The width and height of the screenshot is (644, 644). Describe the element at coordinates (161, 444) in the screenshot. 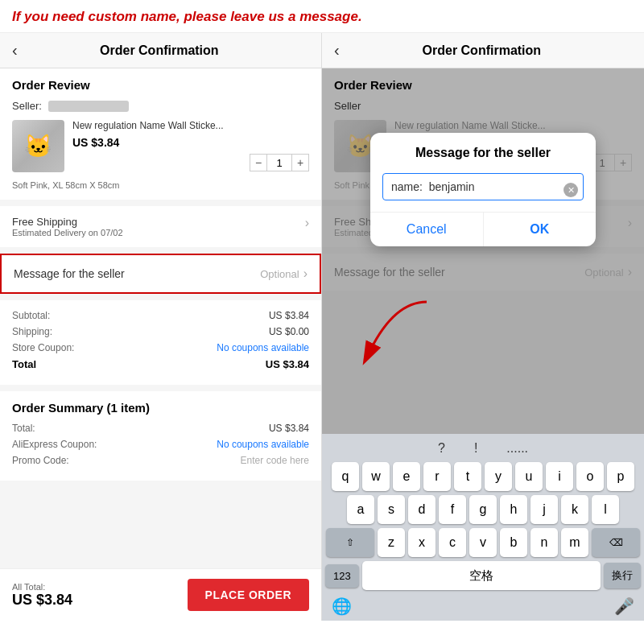

I see `left-aliexpress-coupon-row: AliExpress Coupon: No coupons available` at that location.